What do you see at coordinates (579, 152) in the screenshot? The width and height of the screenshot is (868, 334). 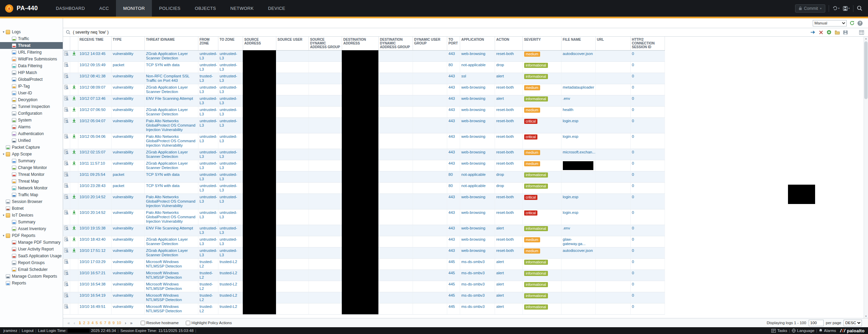 I see `file-name-link: microsoft.exchan...` at bounding box center [579, 152].